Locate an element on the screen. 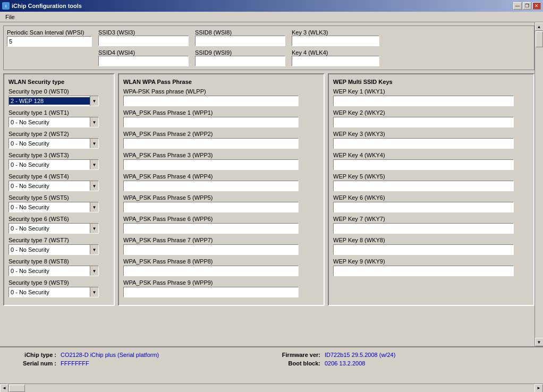 The image size is (543, 392). security-selected-1: 0 - No Security is located at coordinates (49, 122).